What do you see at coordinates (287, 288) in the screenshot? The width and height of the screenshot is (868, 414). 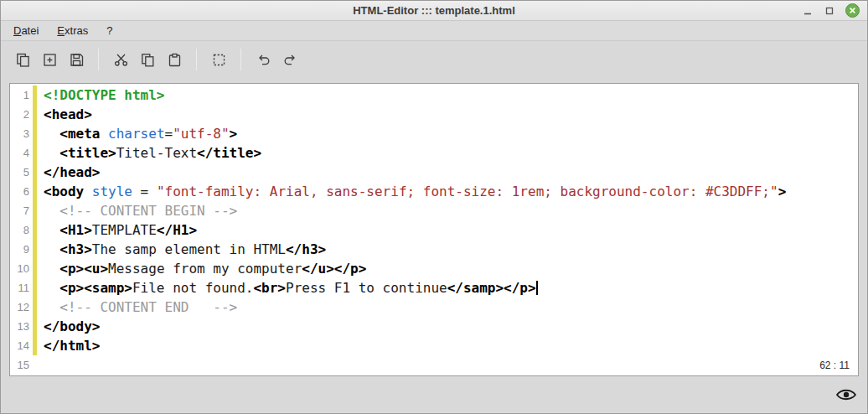 I see `code-text: <p><samp>File not found.<br>Press F1 to …` at bounding box center [287, 288].